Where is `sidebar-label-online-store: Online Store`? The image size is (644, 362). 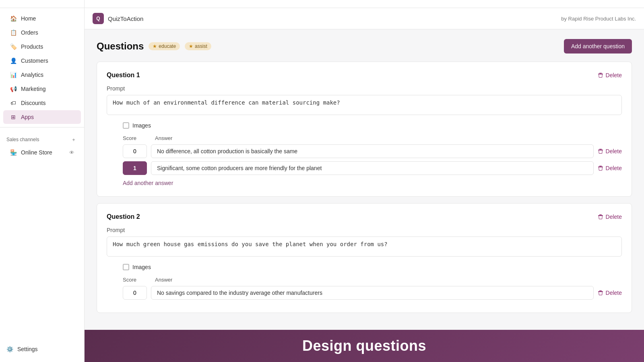
sidebar-label-online-store: Online Store is located at coordinates (37, 152).